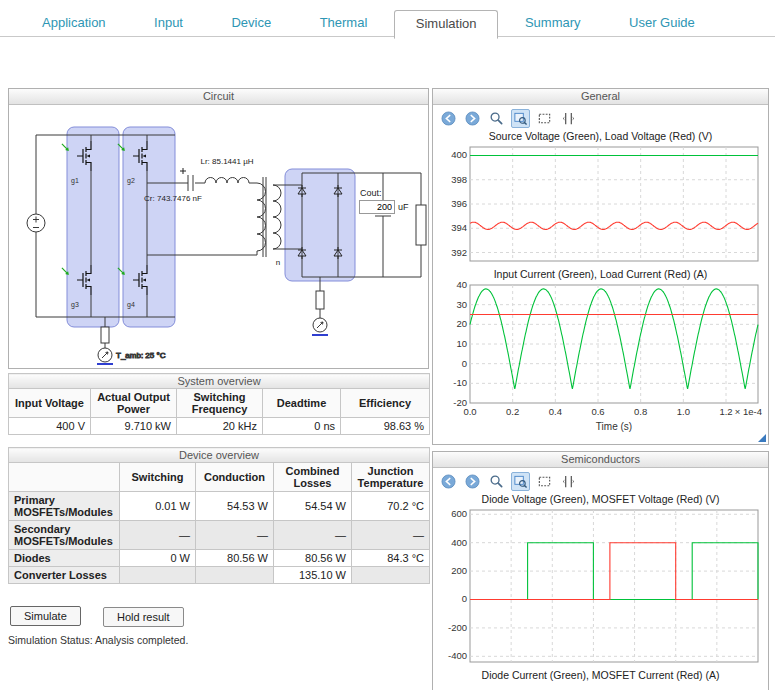 Image resolution: width=775 pixels, height=690 pixels. What do you see at coordinates (134, 426) in the screenshot?
I see `output-power-value: 9.710 kW` at bounding box center [134, 426].